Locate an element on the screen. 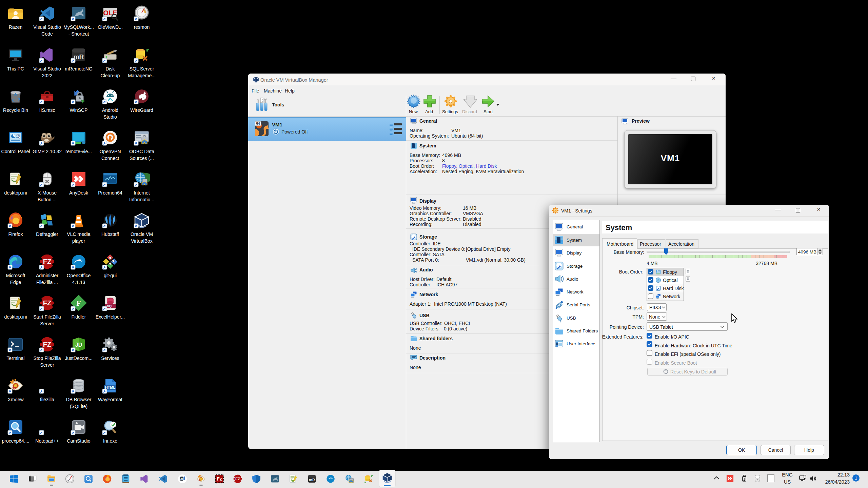 Image resolution: width=868 pixels, height=488 pixels. svg-text: 64 is located at coordinates (258, 123).